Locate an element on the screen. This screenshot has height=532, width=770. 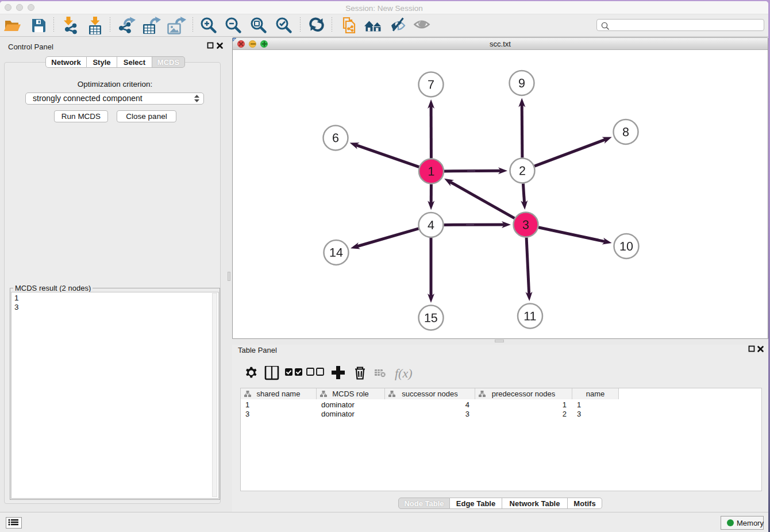
svg-text: 7 is located at coordinates (431, 84).